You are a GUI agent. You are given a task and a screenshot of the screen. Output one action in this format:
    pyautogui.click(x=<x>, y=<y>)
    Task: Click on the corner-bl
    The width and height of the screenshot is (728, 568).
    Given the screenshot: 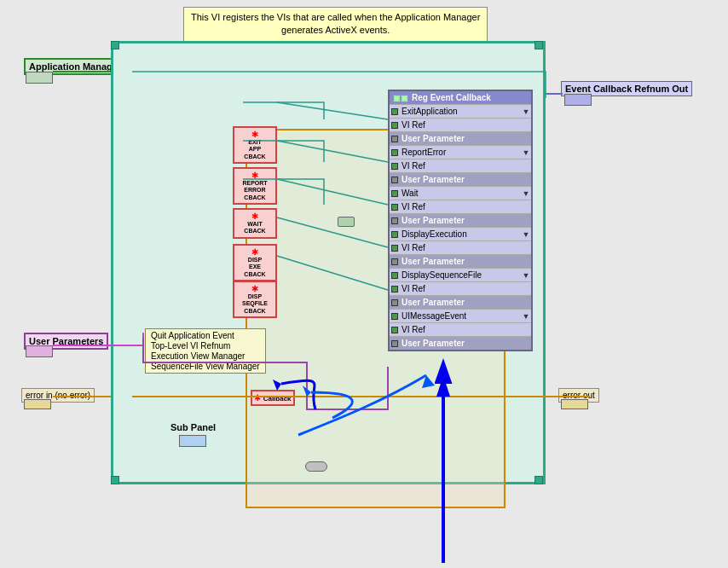 What is the action you would take?
    pyautogui.click(x=115, y=480)
    